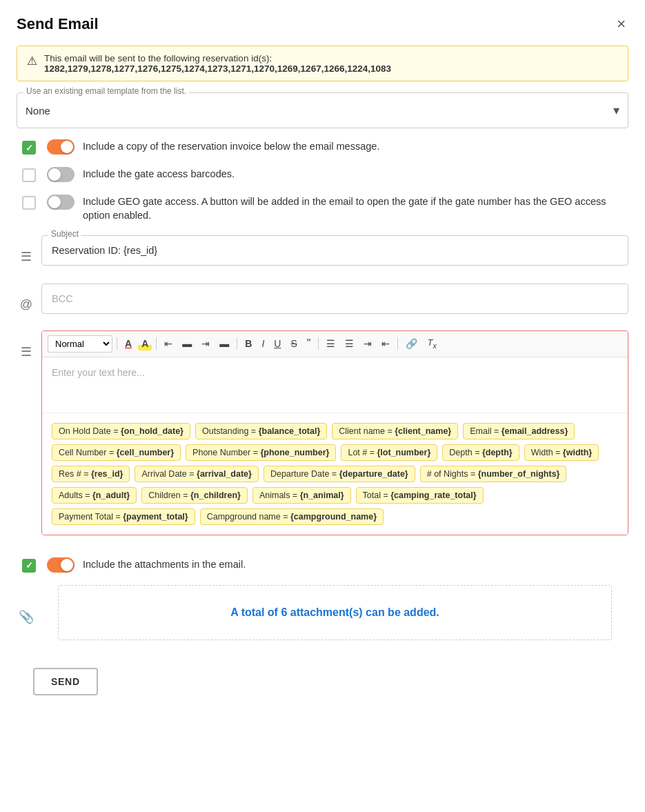 This screenshot has width=645, height=812. I want to click on ordered-list-btn: ☰, so click(331, 344).